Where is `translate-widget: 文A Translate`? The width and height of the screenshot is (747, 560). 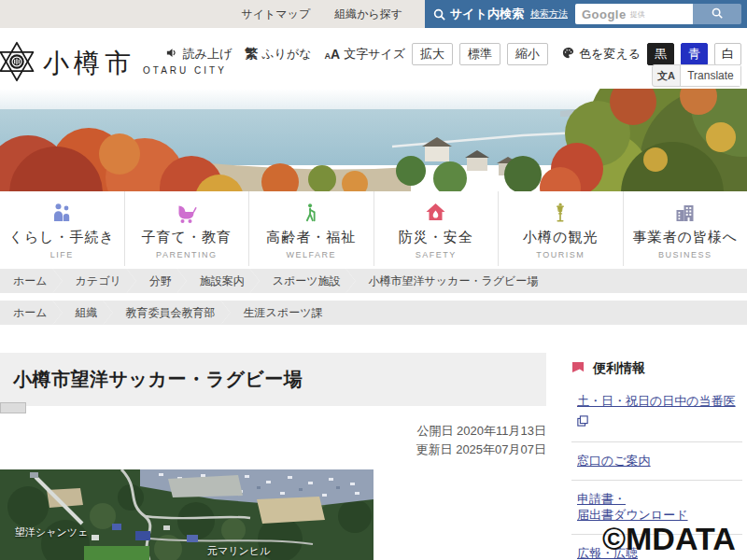 translate-widget: 文A Translate is located at coordinates (697, 76).